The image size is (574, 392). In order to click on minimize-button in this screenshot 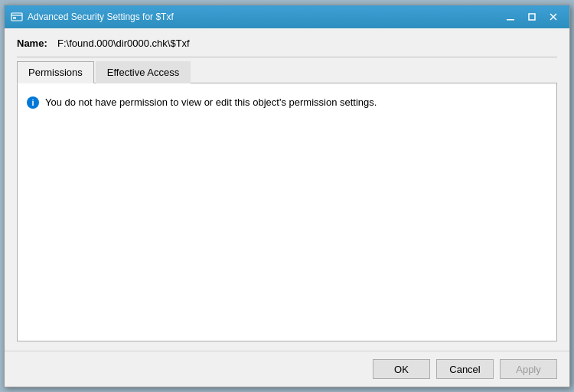, I will do `click(510, 17)`.